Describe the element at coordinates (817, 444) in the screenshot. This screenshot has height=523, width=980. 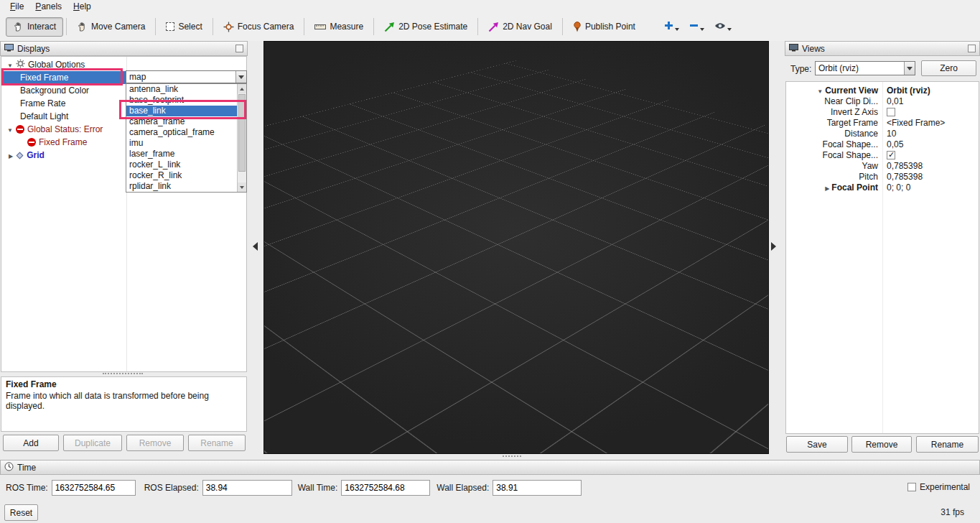
I see `save-button: Save` at that location.